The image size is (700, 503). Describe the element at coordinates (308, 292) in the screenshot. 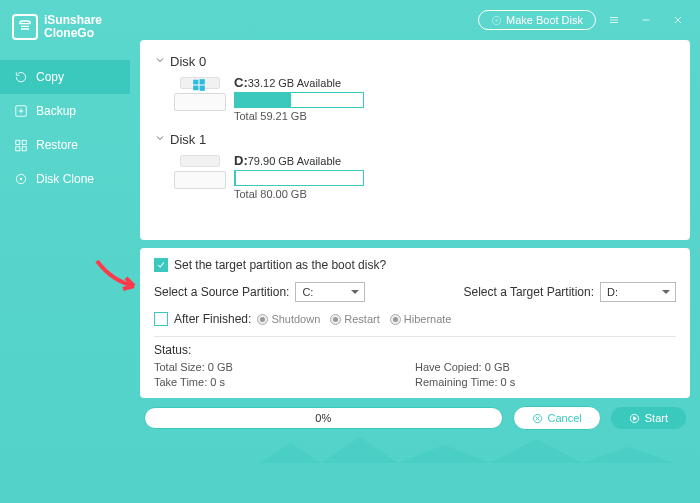

I see `source-partition-value: C:` at that location.